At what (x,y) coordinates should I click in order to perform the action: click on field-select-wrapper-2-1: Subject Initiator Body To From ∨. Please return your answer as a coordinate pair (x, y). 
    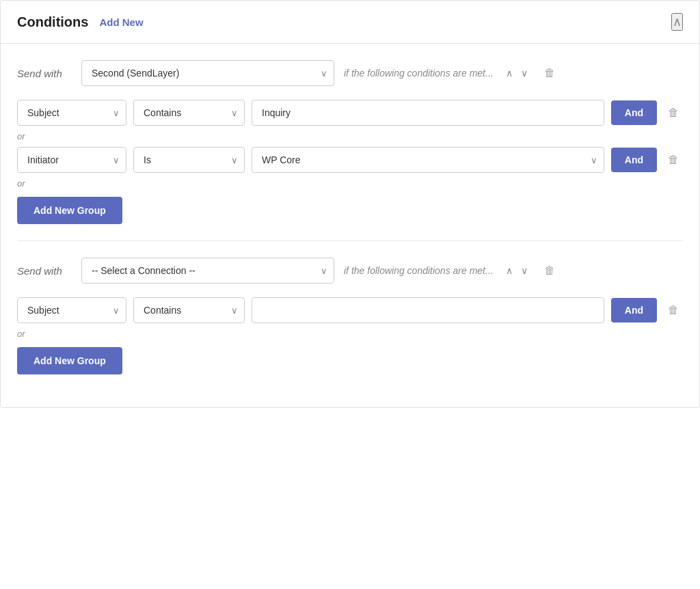
    Looking at the image, I should click on (72, 310).